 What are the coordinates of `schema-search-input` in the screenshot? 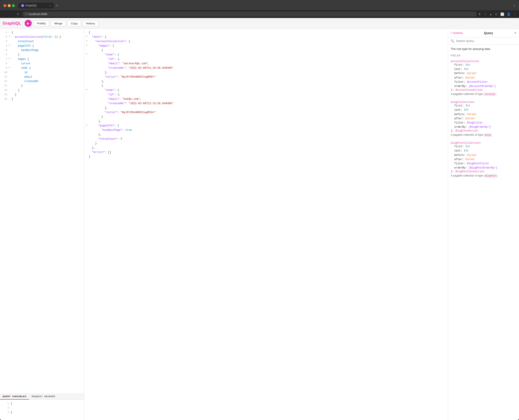 It's located at (486, 41).